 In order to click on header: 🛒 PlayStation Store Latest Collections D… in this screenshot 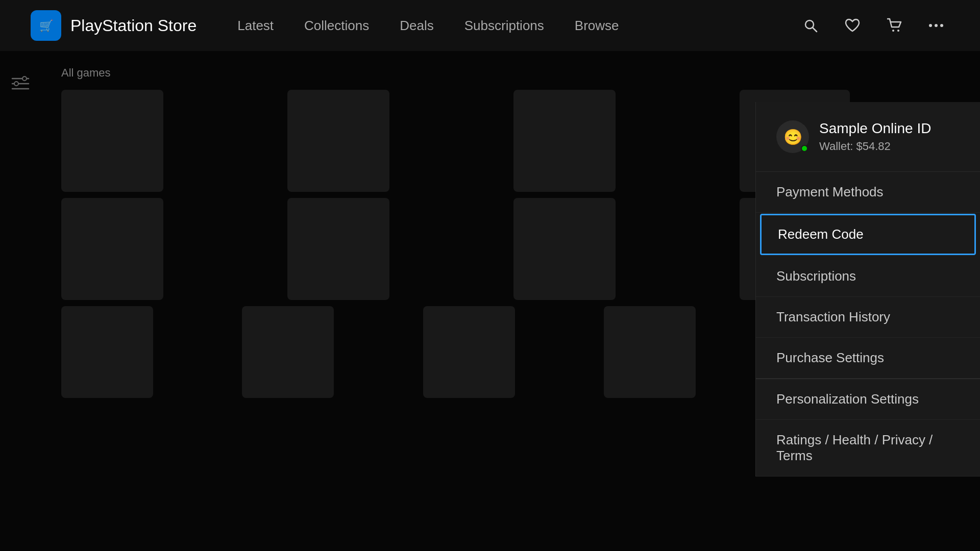, I will do `click(490, 26)`.